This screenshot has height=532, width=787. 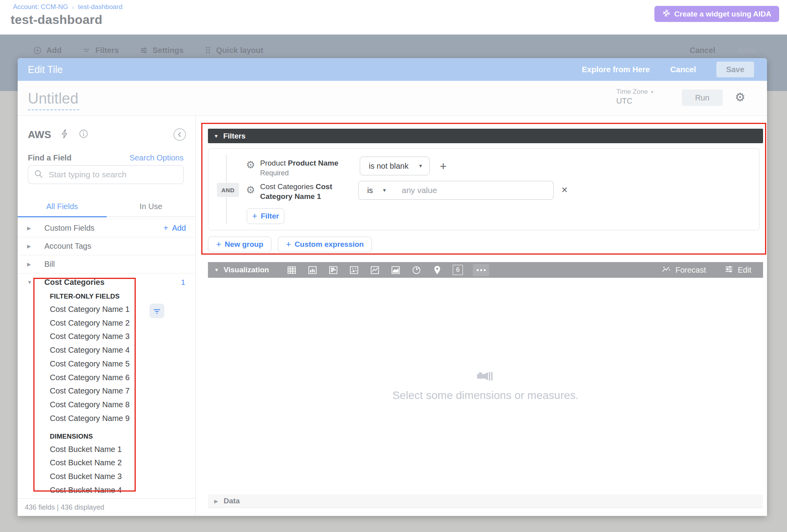 What do you see at coordinates (121, 392) in the screenshot?
I see `field-item: Cost Category Name 7` at bounding box center [121, 392].